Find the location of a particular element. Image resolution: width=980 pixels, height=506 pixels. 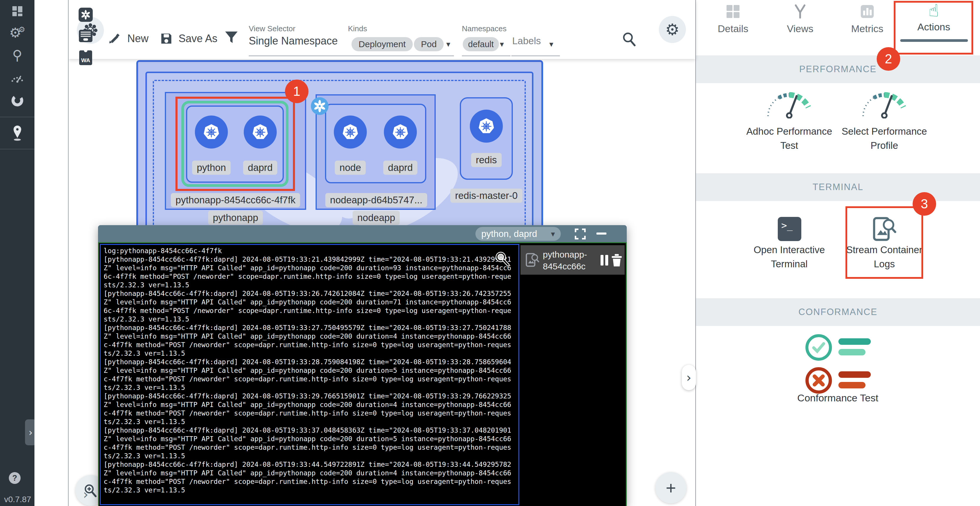

container-node is located at coordinates (350, 132).